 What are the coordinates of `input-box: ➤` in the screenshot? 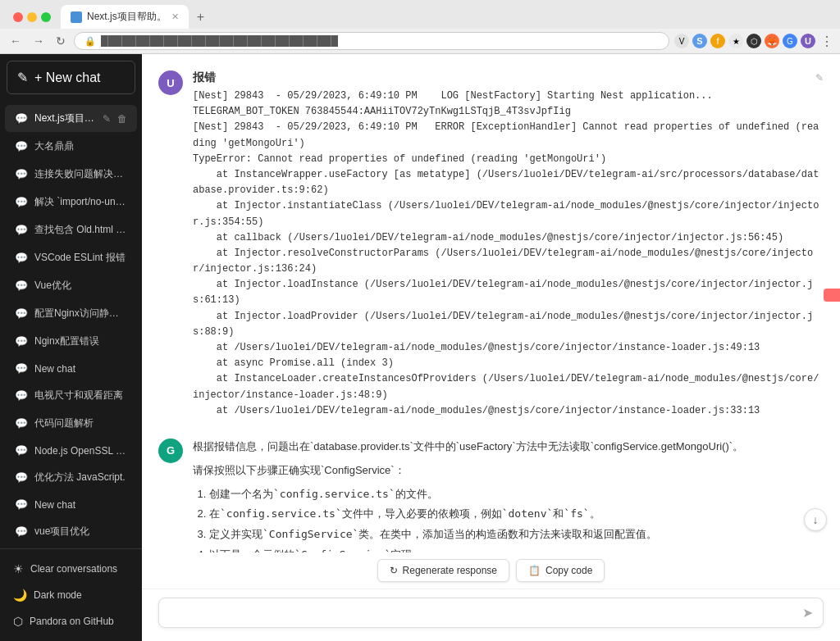 It's located at (491, 613).